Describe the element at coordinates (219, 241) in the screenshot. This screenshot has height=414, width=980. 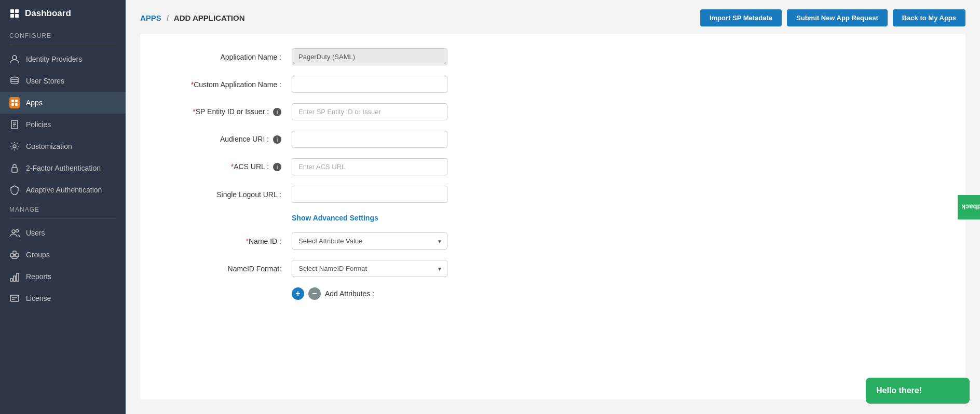
I see `name-id-label: *Name ID :` at that location.